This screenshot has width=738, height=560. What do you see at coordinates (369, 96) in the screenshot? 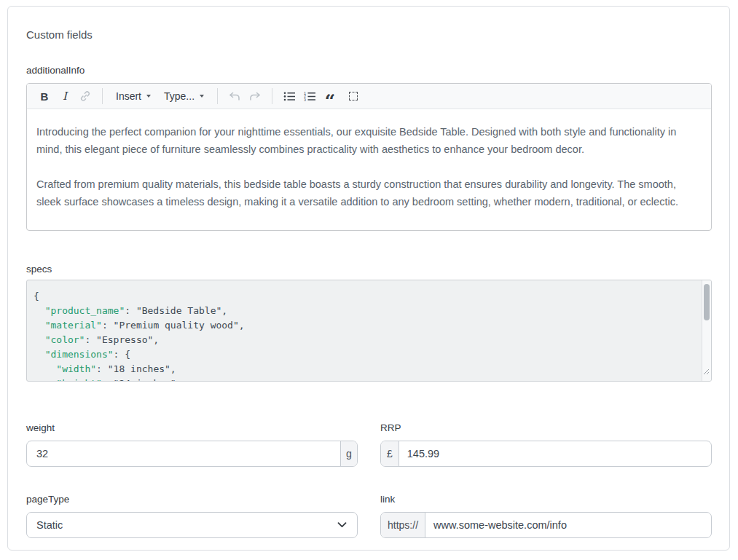
I see `rte-toolbar: B I Insert Typ` at bounding box center [369, 96].